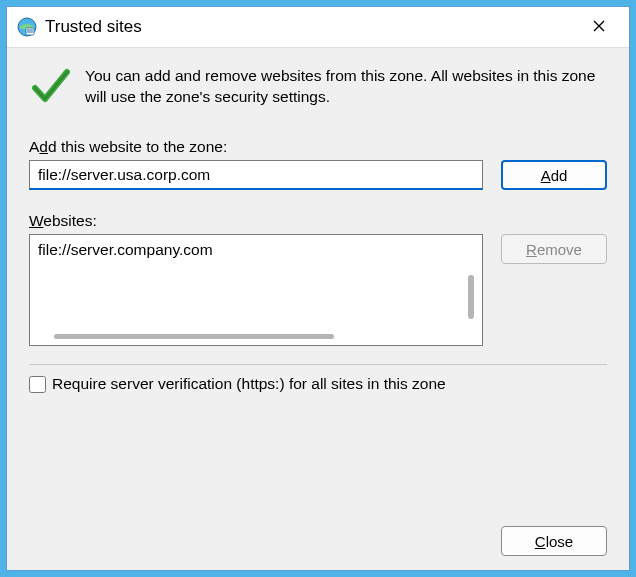 The height and width of the screenshot is (577, 636). I want to click on add-button: Add, so click(554, 175).